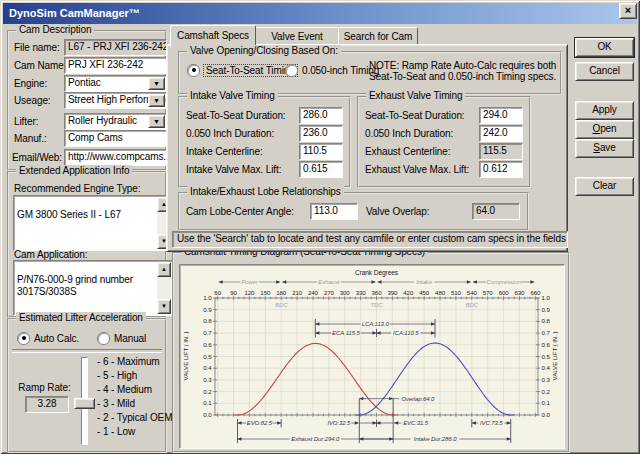  Describe the element at coordinates (93, 223) in the screenshot. I see `recommended-engine-type-textarea: GM 3800 Series II - L67 ▲ ▼` at that location.